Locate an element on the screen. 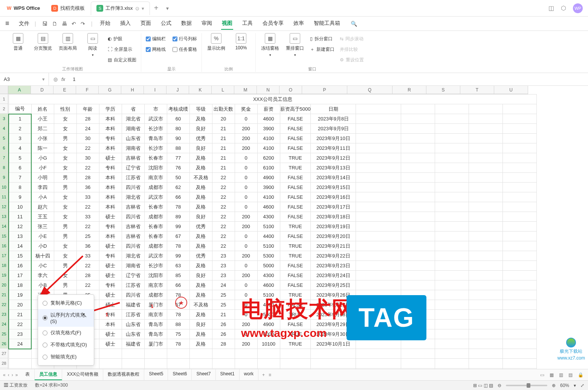  sheet-prev-icon: ‹ is located at coordinates (9, 375).